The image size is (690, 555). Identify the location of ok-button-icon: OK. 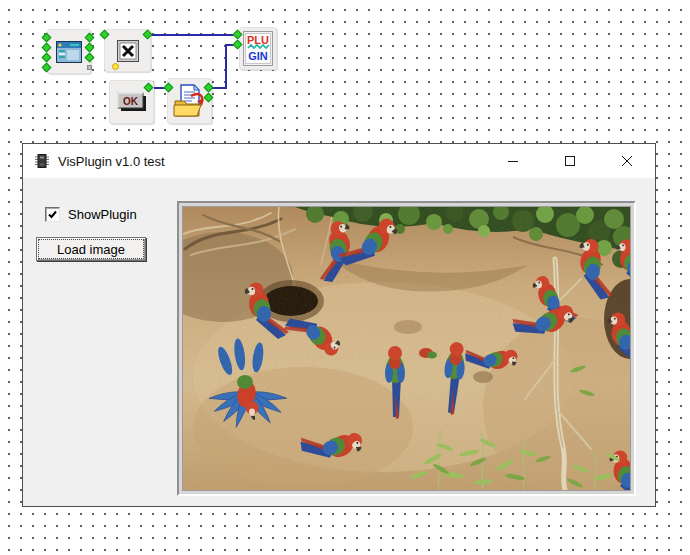
(132, 102).